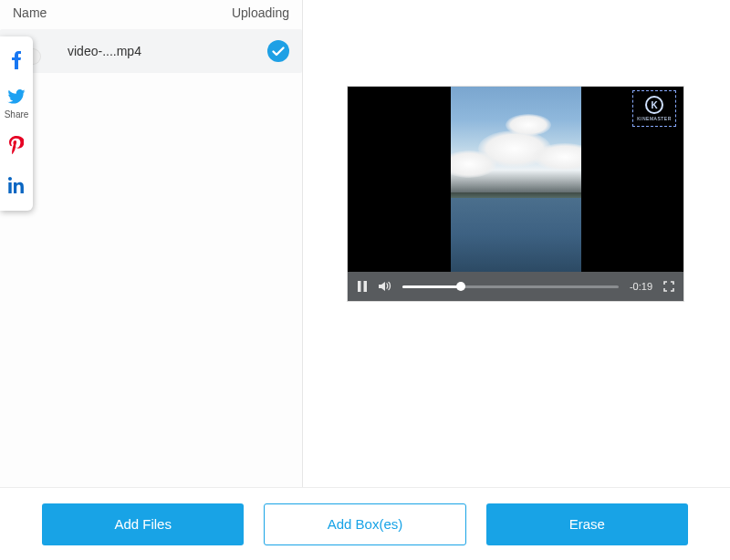 The image size is (730, 560). I want to click on volume-button, so click(385, 286).